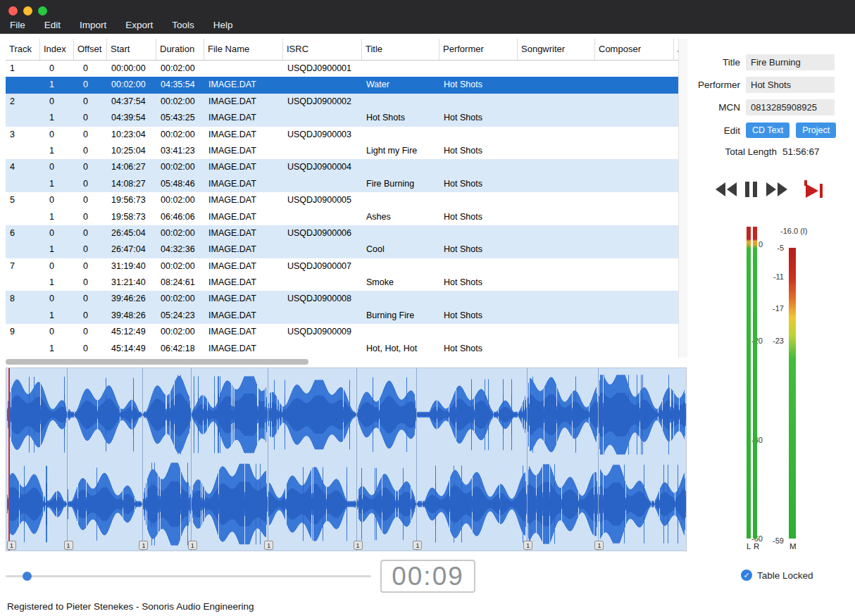 The width and height of the screenshot is (855, 616). I want to click on transport-controls, so click(770, 190).